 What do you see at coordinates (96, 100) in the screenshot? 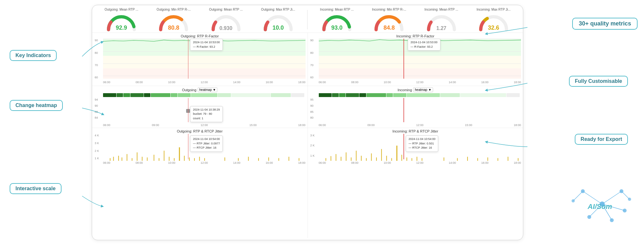
I see `heatmap-y-94: 94` at bounding box center [96, 100].